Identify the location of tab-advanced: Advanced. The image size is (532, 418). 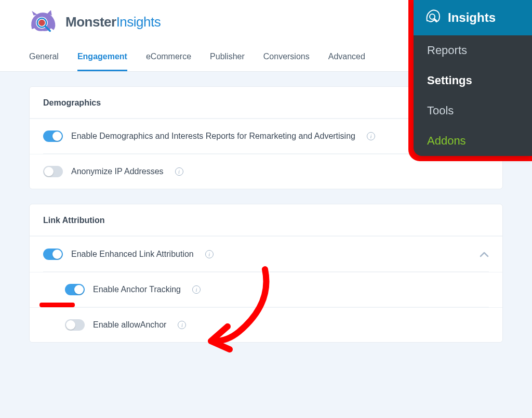
(347, 57).